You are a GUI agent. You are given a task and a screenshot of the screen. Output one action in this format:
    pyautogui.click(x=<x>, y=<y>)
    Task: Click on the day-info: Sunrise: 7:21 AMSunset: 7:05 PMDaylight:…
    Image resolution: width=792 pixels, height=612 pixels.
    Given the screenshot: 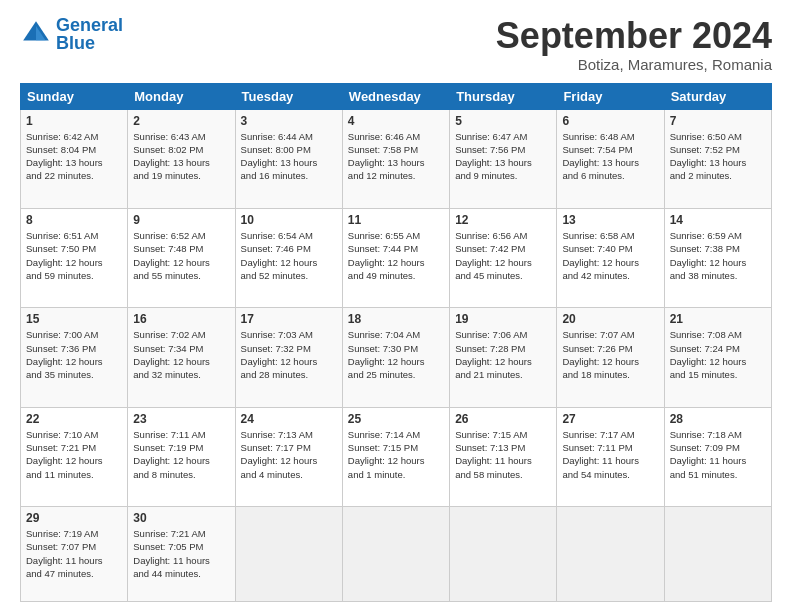 What is the action you would take?
    pyautogui.click(x=181, y=554)
    